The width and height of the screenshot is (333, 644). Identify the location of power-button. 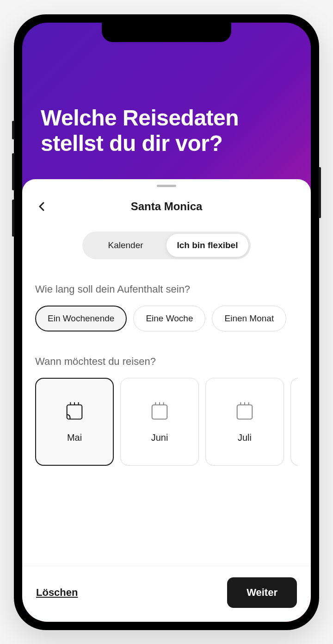
(320, 193).